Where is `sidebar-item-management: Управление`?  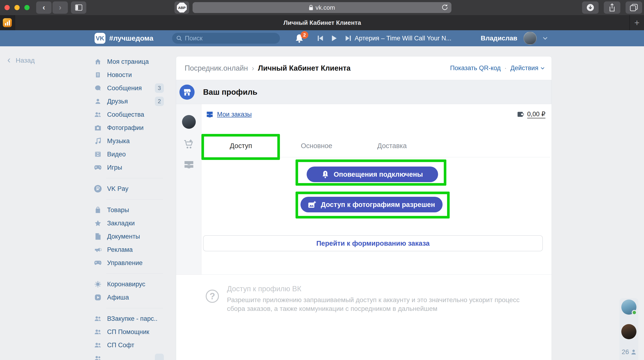 sidebar-item-management: Управление is located at coordinates (129, 263).